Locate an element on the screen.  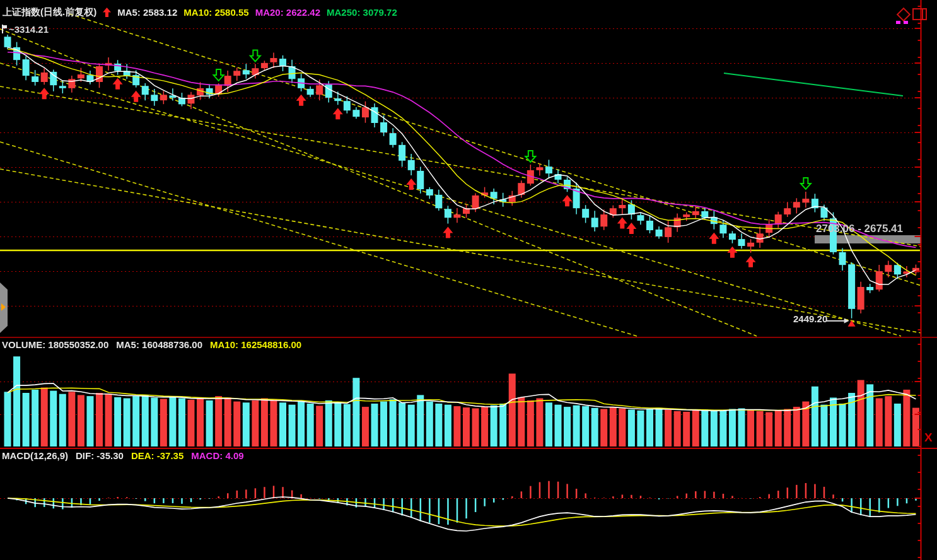
close-x-mark: X is located at coordinates (928, 438).